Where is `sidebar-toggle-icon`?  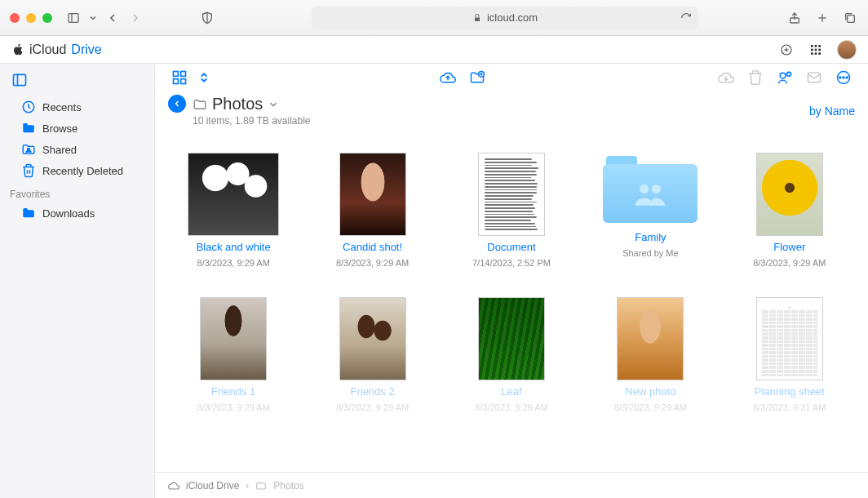 sidebar-toggle-icon is located at coordinates (73, 18).